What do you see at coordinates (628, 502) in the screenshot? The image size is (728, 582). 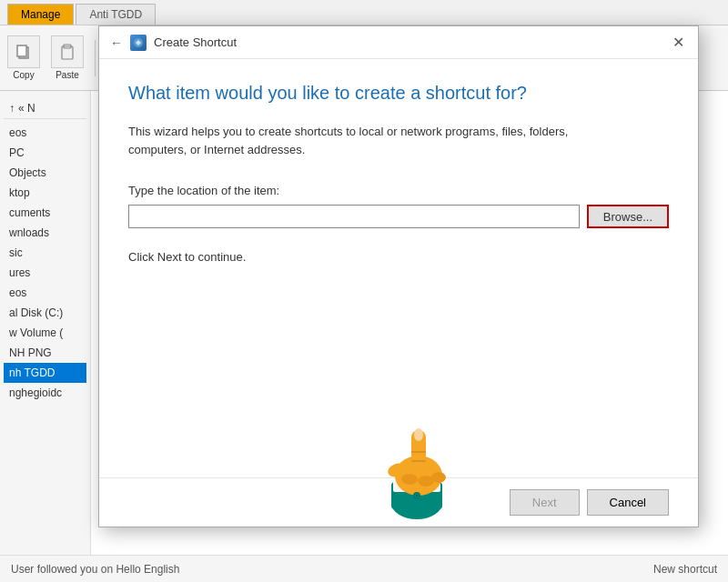 I see `cancel-button: Cancel` at bounding box center [628, 502].